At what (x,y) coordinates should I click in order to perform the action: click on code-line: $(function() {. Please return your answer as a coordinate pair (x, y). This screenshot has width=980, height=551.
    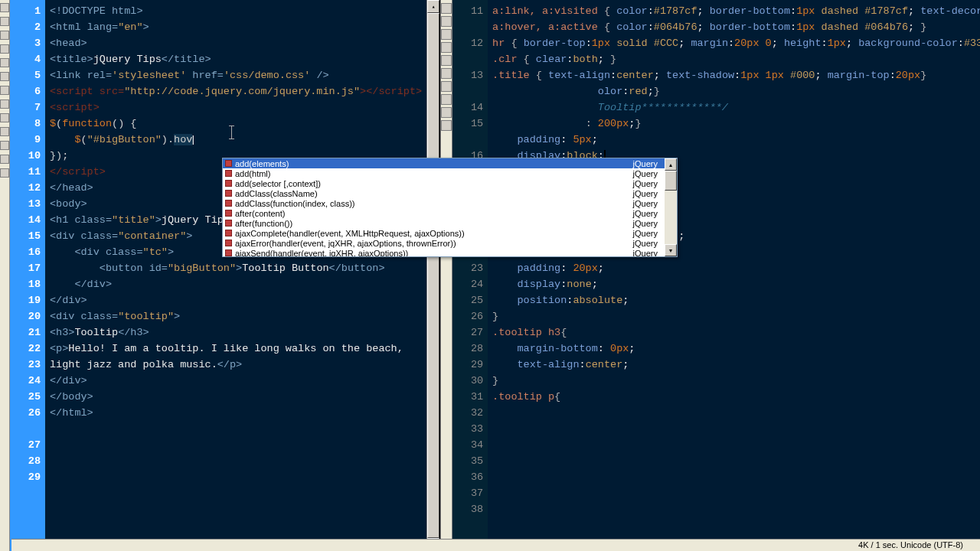
    Looking at the image, I should click on (236, 124).